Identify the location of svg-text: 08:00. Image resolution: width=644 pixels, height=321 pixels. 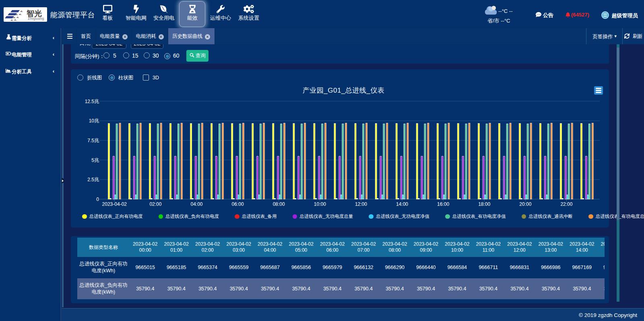
(279, 204).